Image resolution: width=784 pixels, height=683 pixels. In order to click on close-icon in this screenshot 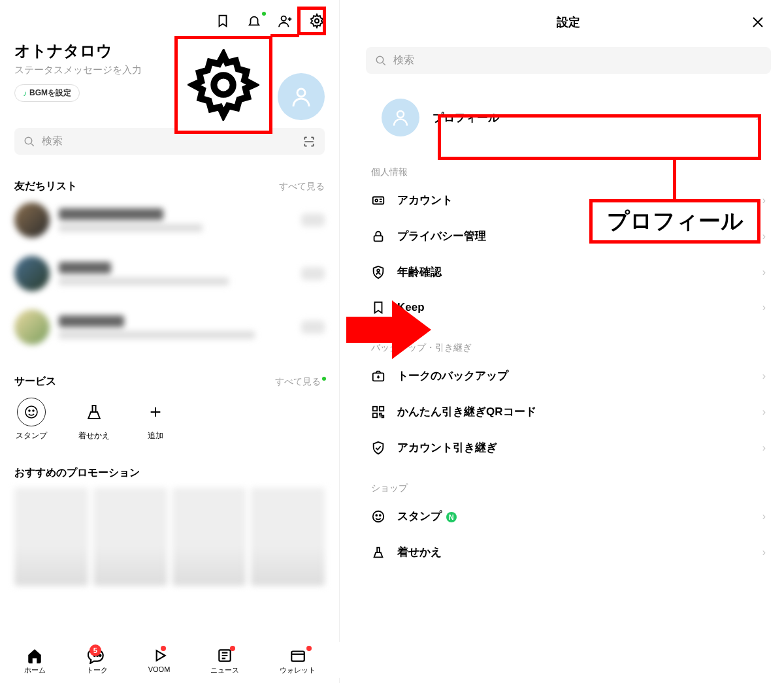, I will do `click(758, 22)`.